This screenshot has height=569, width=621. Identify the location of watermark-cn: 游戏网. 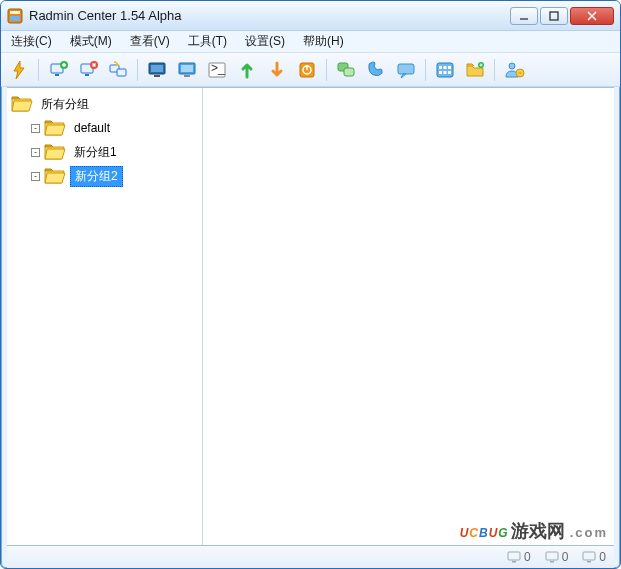
(538, 531).